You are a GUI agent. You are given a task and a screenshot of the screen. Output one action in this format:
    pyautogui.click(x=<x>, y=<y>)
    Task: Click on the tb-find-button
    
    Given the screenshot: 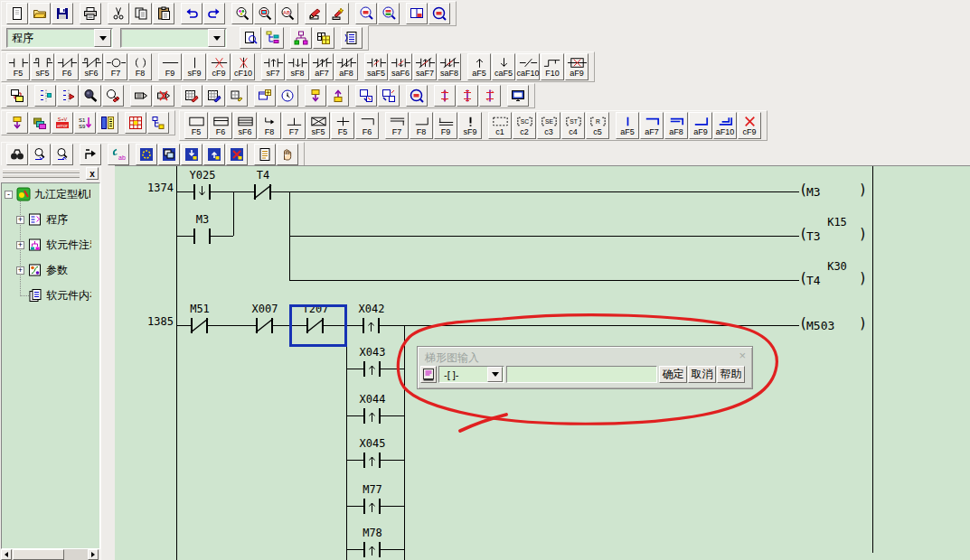 What is the action you would take?
    pyautogui.click(x=17, y=154)
    